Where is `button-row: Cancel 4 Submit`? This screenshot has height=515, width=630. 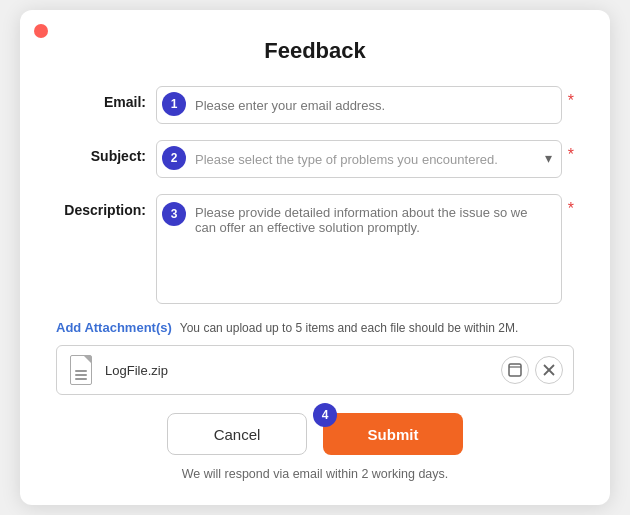 button-row: Cancel 4 Submit is located at coordinates (315, 434).